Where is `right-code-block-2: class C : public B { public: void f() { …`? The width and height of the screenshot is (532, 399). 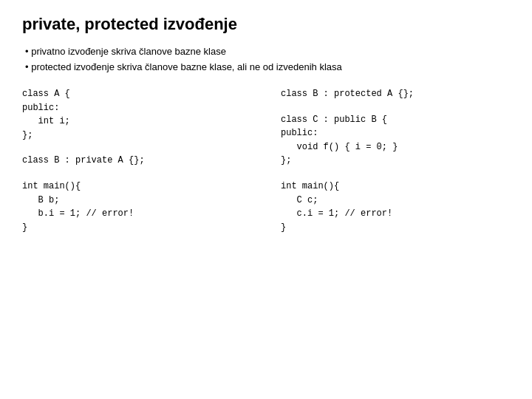 right-code-block-2: class C : public B { public: void f() { … is located at coordinates (395, 140).